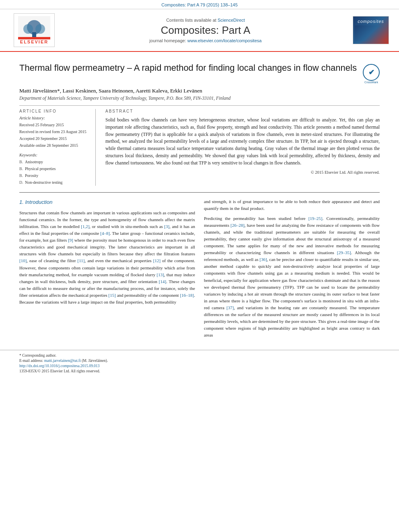 This screenshot has width=399, height=532. What do you see at coordinates (371, 21) in the screenshot?
I see `composites-logo-text: composites` at bounding box center [371, 21].